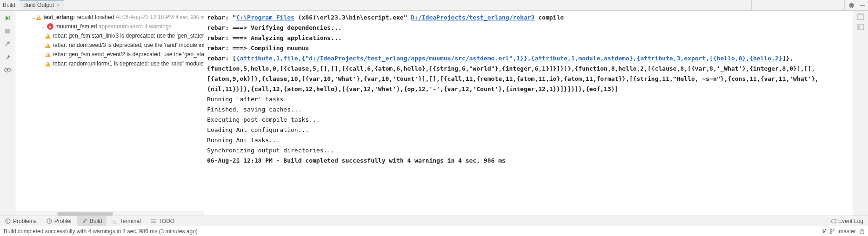 This screenshot has height=236, width=868. Describe the element at coordinates (110, 17) in the screenshot. I see `tree-root: ⌄ test_erlang: rebuild finished At 06-Au…` at that location.